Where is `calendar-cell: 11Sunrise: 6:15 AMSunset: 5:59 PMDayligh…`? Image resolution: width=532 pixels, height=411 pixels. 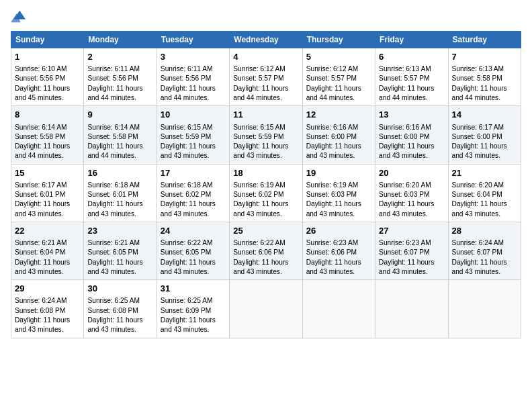
calendar-cell: 11Sunrise: 6:15 AMSunset: 5:59 PMDayligh… is located at coordinates (266, 135).